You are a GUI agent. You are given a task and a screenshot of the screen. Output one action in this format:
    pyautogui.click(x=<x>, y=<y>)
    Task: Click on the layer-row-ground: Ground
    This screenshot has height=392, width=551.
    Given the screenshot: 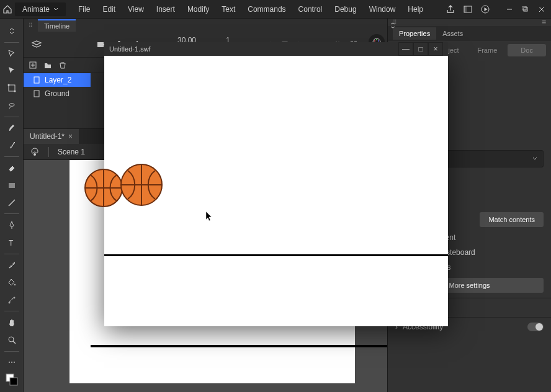 What is the action you would take?
    pyautogui.click(x=57, y=94)
    